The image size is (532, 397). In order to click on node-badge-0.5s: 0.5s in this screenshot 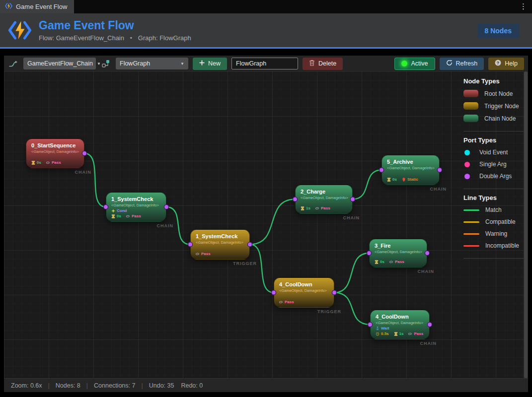, I will do `click(382, 333)`.